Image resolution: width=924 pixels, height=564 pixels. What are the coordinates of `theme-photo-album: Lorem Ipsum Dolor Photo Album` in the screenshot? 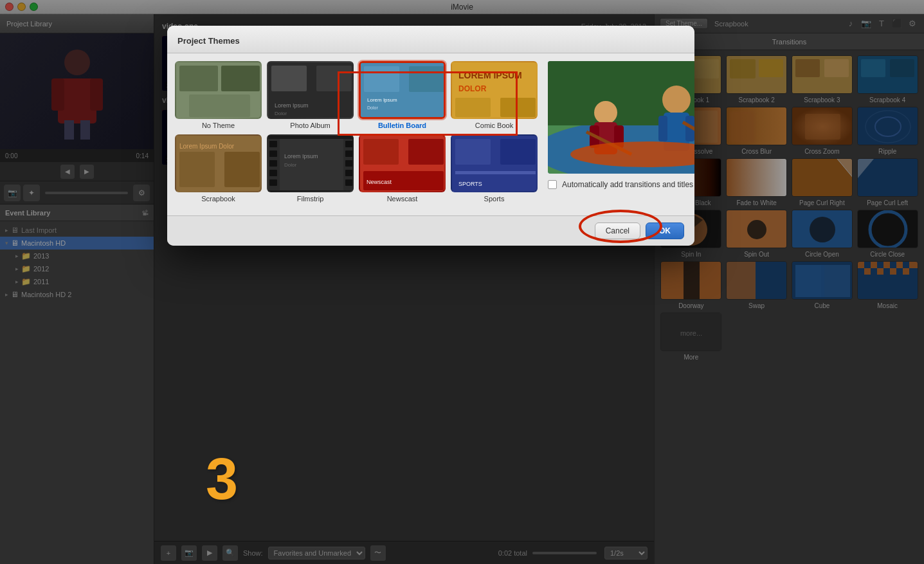 It's located at (310, 95).